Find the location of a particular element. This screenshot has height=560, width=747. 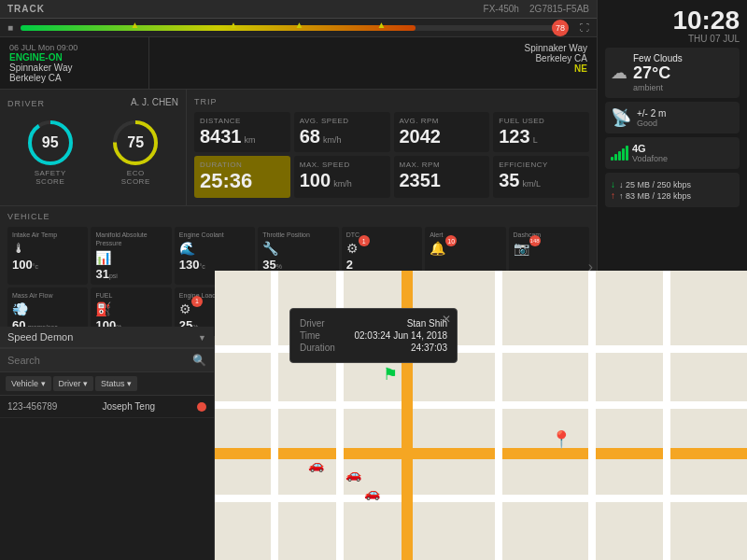

map-vehicle-icon-3: 🚗 is located at coordinates (353, 474).